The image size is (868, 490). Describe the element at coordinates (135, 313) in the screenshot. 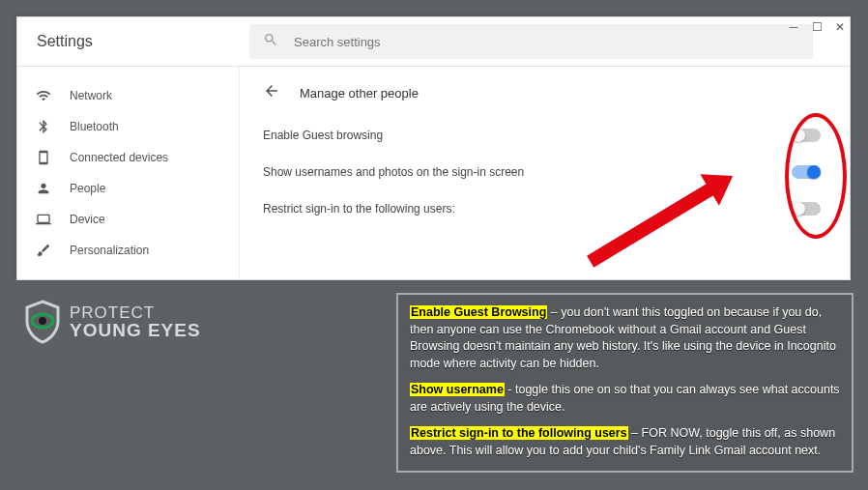

I see `logo-text-top: PROTECT` at that location.